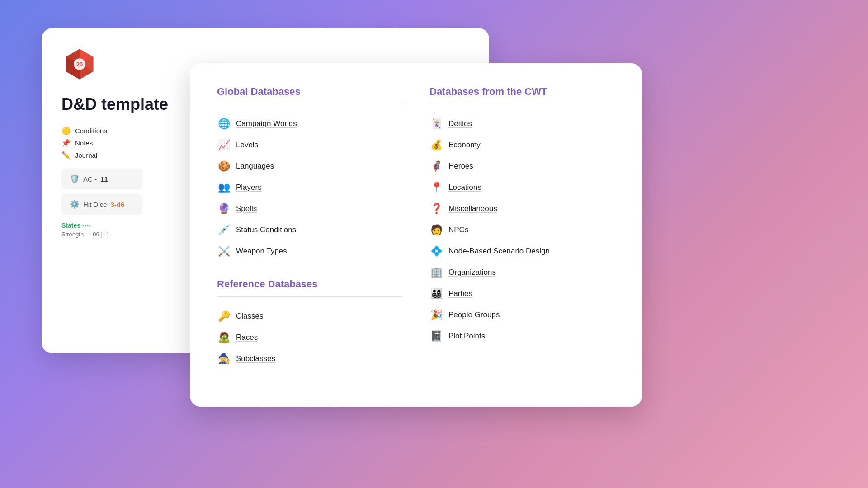  I want to click on parties-icon: 👨‍👩‍👧‍👦, so click(436, 294).